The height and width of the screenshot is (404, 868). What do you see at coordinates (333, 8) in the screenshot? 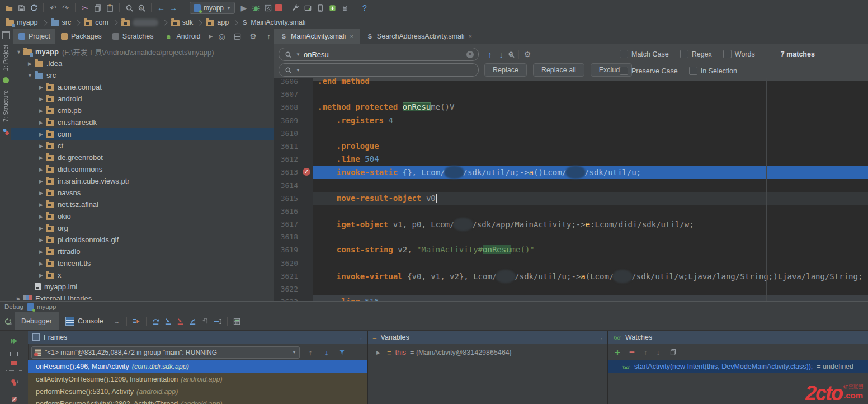
I see `android-install-icon` at bounding box center [333, 8].